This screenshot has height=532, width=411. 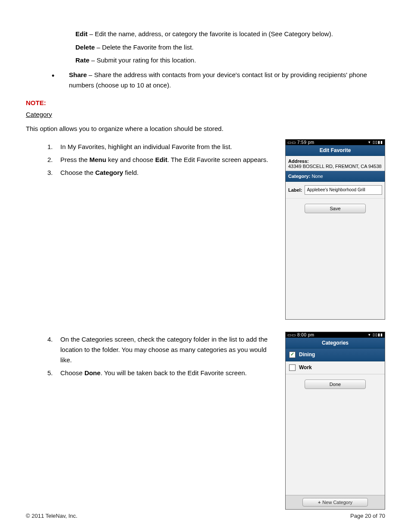 What do you see at coordinates (335, 229) in the screenshot?
I see `edit-favorite-phone: ▭▭ 7:59 pm ▾ ▯▯▮▮ Edit Favorite Address:…` at bounding box center [335, 229].